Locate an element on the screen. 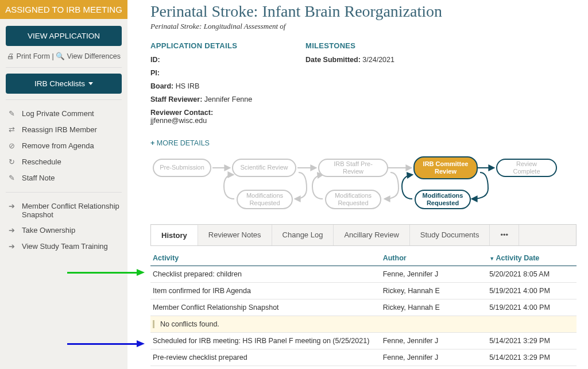  view-application-button: VIEW APPLICATION is located at coordinates (64, 36).